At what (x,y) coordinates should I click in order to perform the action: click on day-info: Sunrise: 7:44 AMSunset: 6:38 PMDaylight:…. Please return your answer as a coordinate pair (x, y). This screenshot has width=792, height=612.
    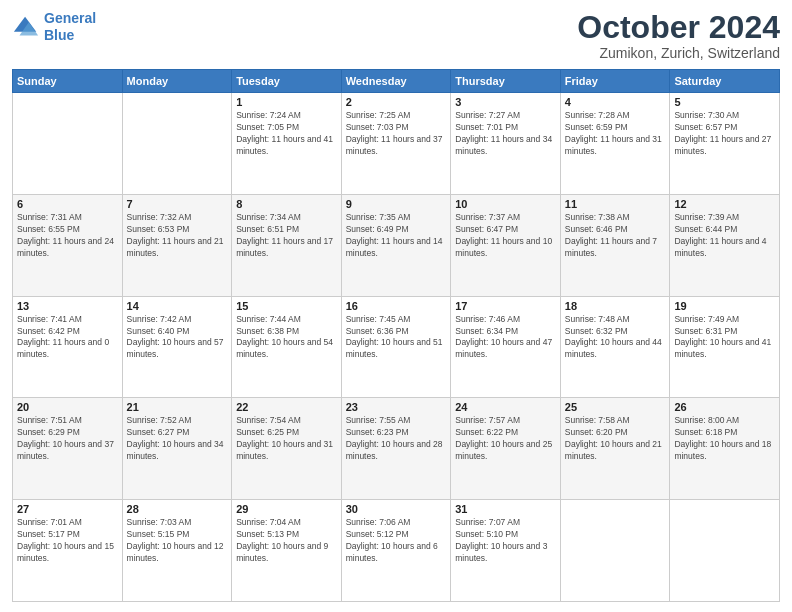
    Looking at the image, I should click on (286, 338).